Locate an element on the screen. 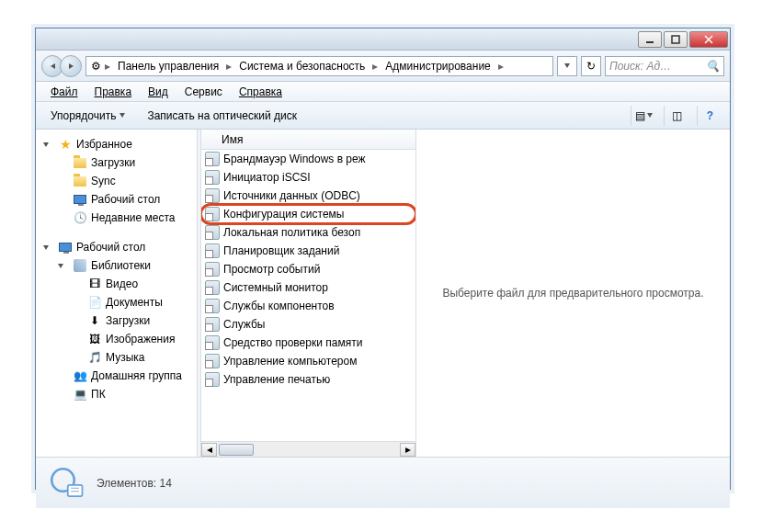 The height and width of the screenshot is (532, 762). command-bar: Упорядочить Записать на оптический диск … is located at coordinates (382, 116).